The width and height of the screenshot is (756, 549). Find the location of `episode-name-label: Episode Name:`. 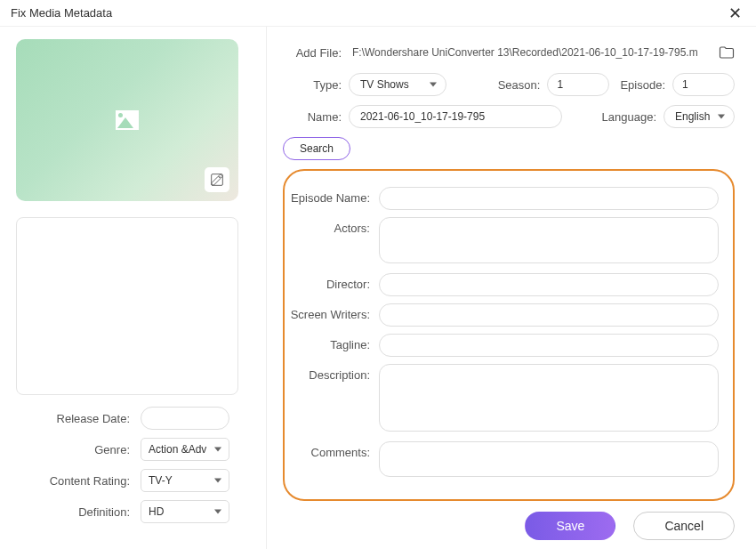

episode-name-label: Episode Name: is located at coordinates (332, 196).